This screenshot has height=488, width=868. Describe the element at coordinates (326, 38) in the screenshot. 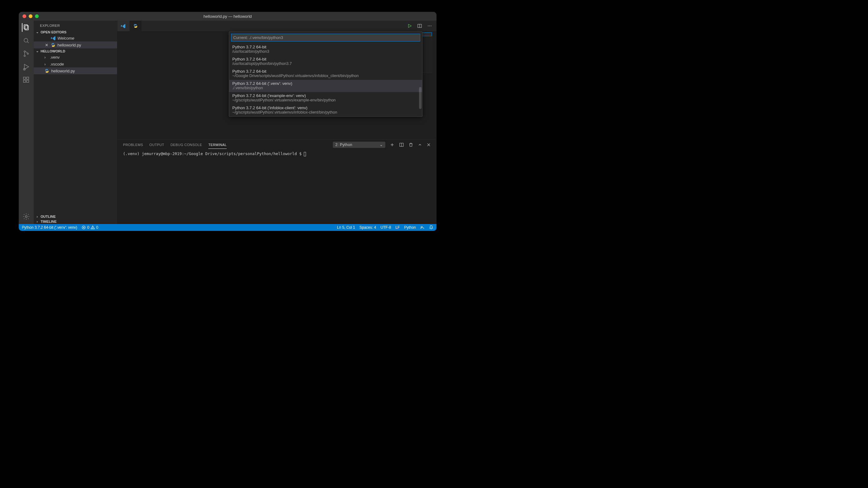

I see `quickpick-input` at that location.